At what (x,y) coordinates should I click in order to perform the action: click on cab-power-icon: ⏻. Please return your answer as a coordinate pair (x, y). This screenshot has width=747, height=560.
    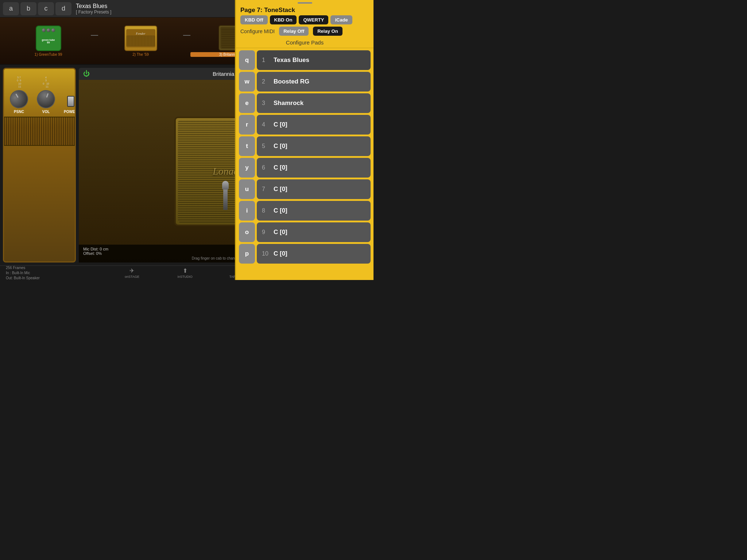
    Looking at the image, I should click on (86, 74).